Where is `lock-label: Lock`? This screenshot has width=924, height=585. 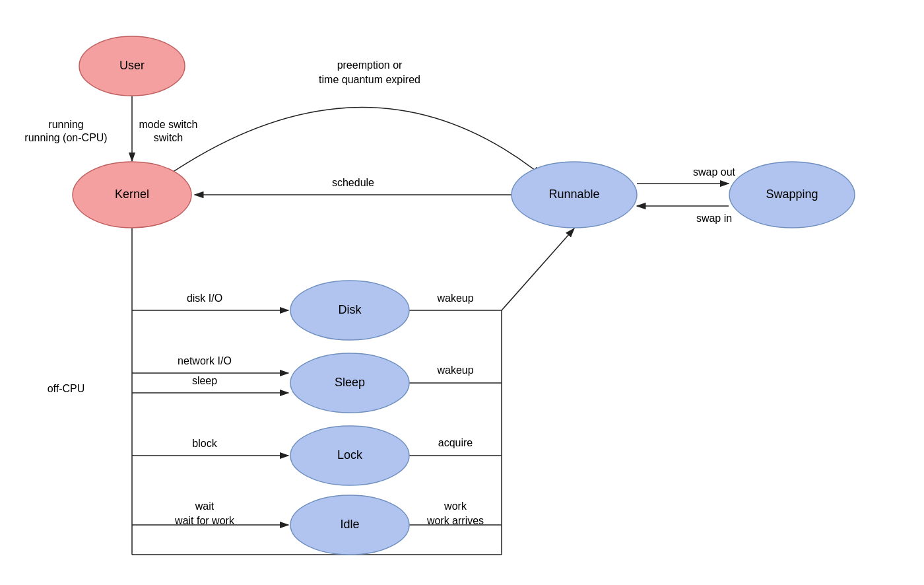
lock-label: Lock is located at coordinates (350, 455).